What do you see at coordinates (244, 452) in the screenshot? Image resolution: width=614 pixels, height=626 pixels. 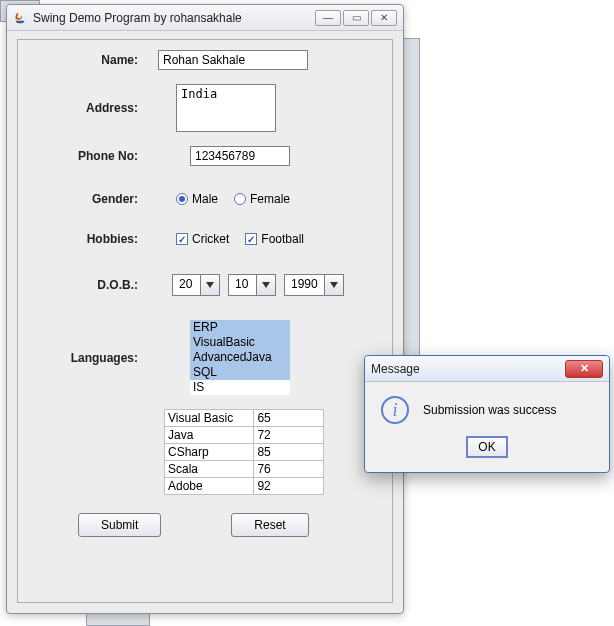 I see `table-row: CSharp85` at bounding box center [244, 452].